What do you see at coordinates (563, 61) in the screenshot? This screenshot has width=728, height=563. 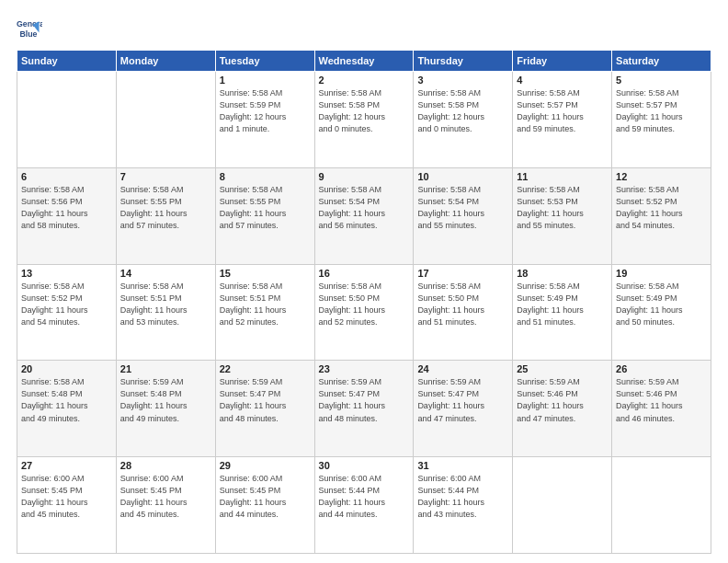 I see `weekday-header: Friday` at bounding box center [563, 61].